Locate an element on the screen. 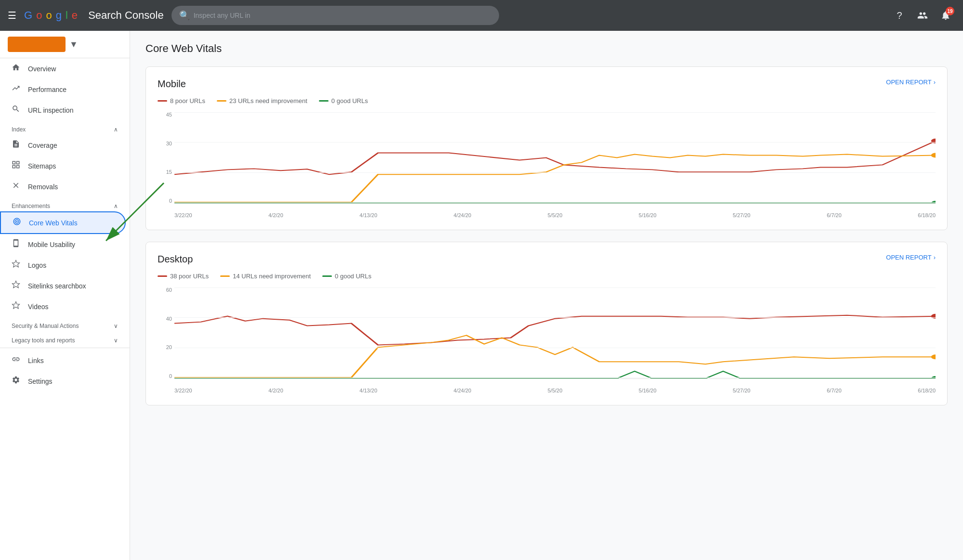 Image resolution: width=963 pixels, height=560 pixels. mobile-legend-poor: 8 poor URLs is located at coordinates (181, 101).